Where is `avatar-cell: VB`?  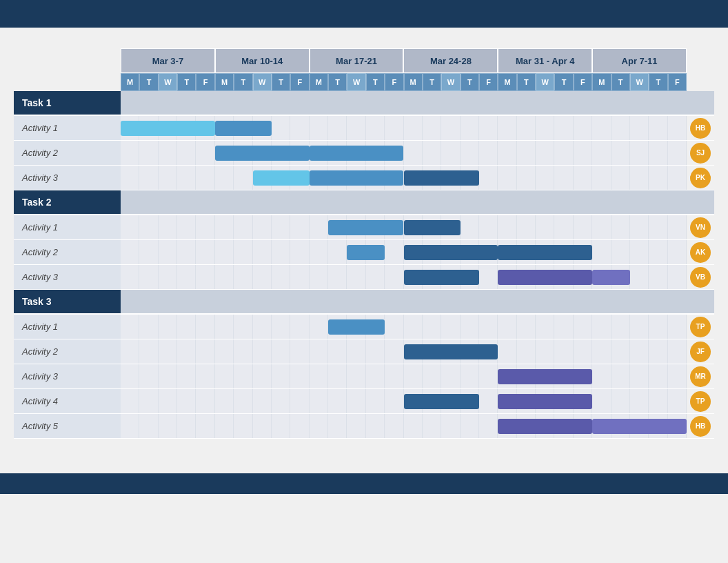 avatar-cell: VB is located at coordinates (700, 277).